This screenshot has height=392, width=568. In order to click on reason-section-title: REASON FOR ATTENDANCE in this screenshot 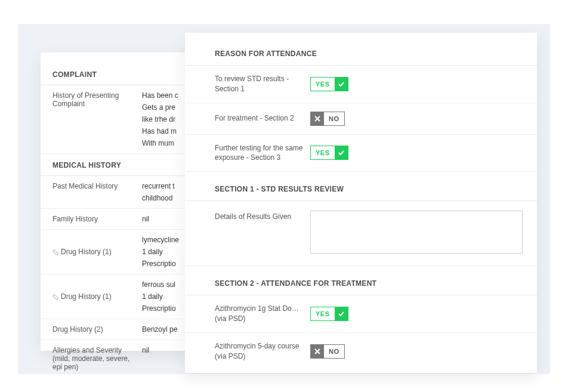, I will do `click(361, 55)`.